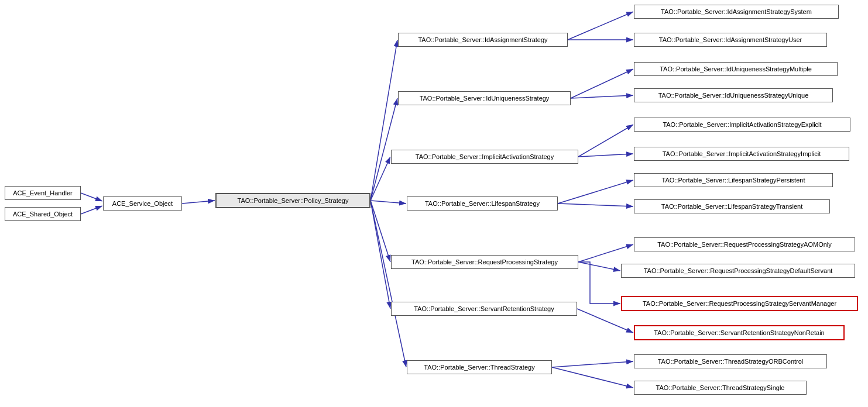 Image resolution: width=868 pixels, height=407 pixels. What do you see at coordinates (736, 12) in the screenshot?
I see `node-id_assignment_system: TAO::Portable_Server::IdAssignmentStrate…` at bounding box center [736, 12].